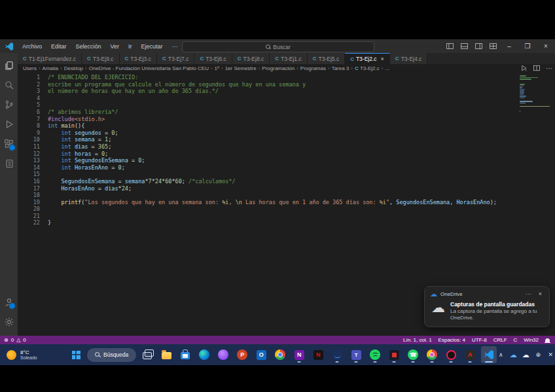 This screenshot has width=555, height=392. I want to click on close-tab-icon: ×, so click(382, 59).